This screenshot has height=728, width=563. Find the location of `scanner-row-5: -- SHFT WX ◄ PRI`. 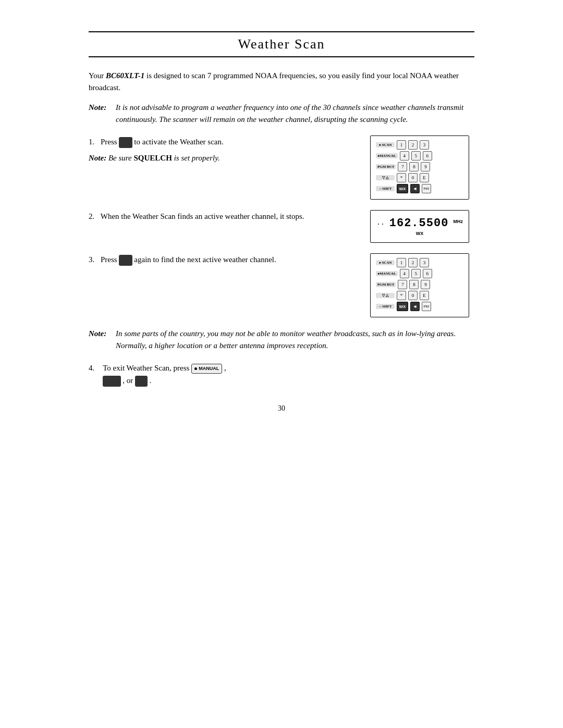

scanner-row-5: -- SHFT WX ◄ PRI is located at coordinates (420, 189).